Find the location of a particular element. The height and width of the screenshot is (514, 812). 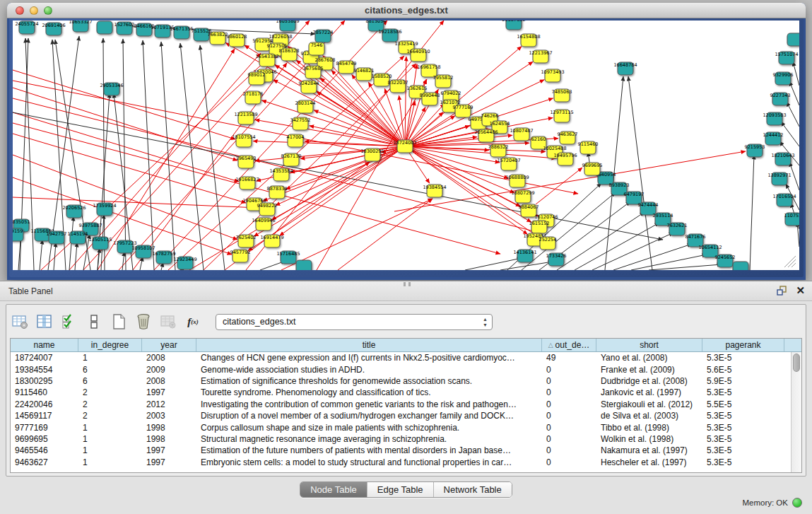

graph-node: 13505115 is located at coordinates (100, 243).